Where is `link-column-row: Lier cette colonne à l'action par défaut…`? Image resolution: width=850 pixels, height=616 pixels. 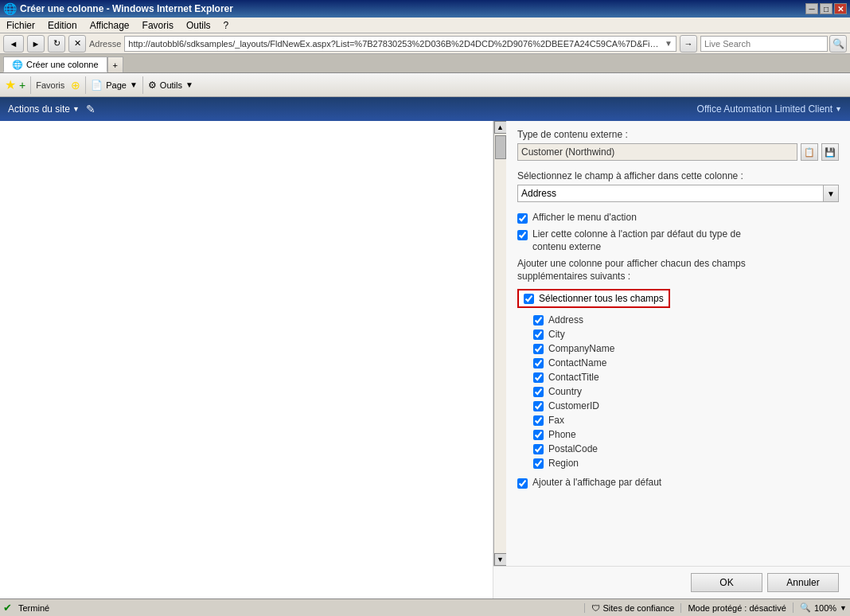
link-column-row: Lier cette colonne à l'action par défaut… is located at coordinates (678, 240).